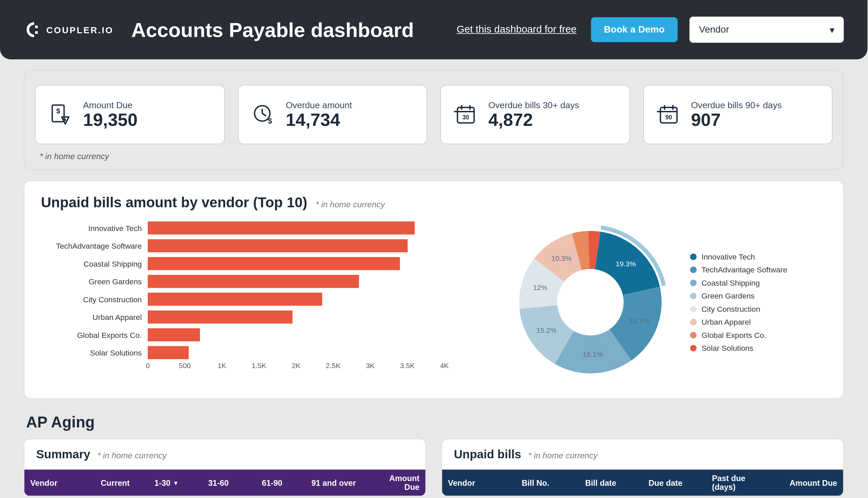 The image size is (868, 498). Describe the element at coordinates (626, 264) in the screenshot. I see `donut-slice-label: 19.3%` at that location.